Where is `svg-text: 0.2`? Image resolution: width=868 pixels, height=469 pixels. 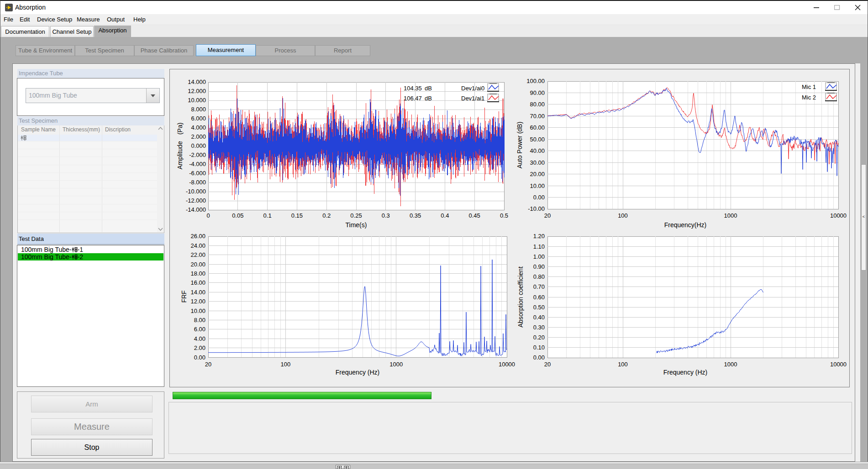
svg-text: 0.2 is located at coordinates (326, 215).